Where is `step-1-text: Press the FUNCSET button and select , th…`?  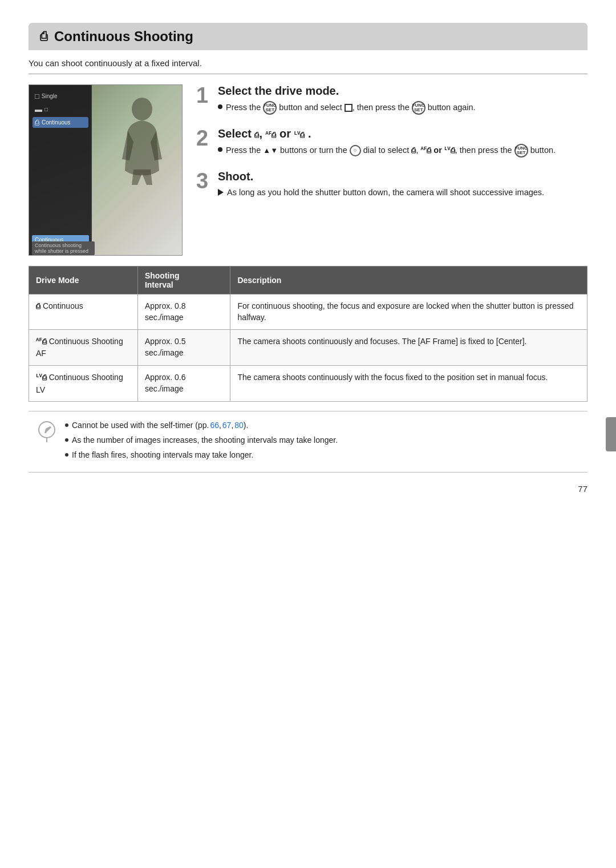
step-1-text: Press the FUNCSET button and select , th… is located at coordinates (351, 108).